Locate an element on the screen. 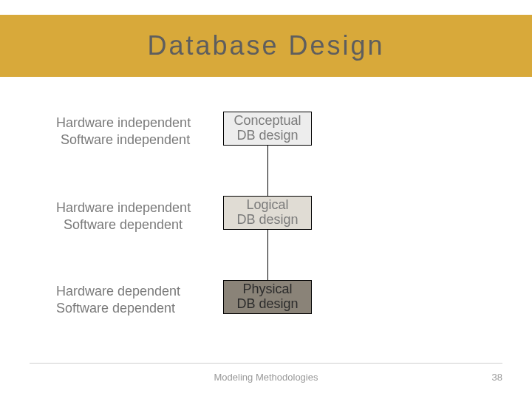  stage-label-2-line1: Hardware independent is located at coordinates (130, 208).